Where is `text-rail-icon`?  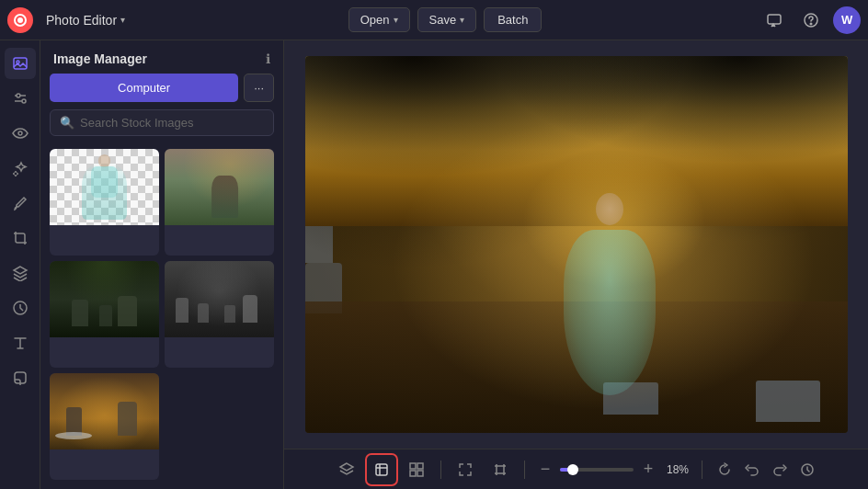
text-rail-icon is located at coordinates (20, 343).